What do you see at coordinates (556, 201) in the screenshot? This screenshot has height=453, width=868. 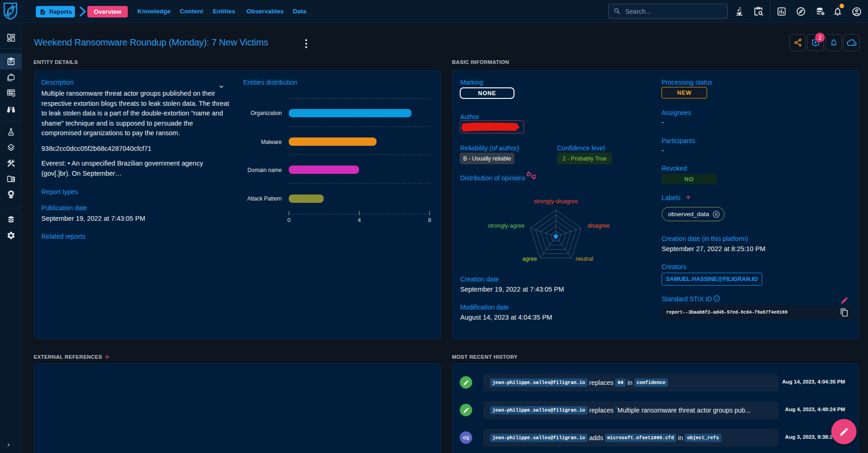 I see `svg-text: strongly-disagree` at bounding box center [556, 201].